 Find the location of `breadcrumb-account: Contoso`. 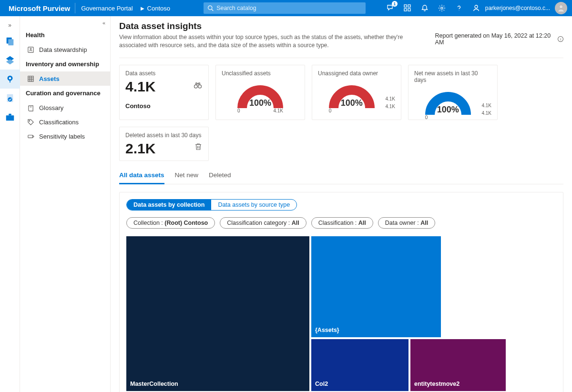

breadcrumb-account: Contoso is located at coordinates (159, 9).